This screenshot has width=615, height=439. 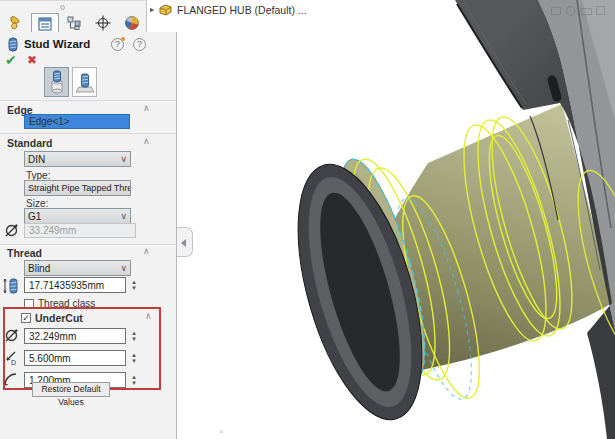 What do you see at coordinates (57, 82) in the screenshot?
I see `stud-on-cylinder-icon` at bounding box center [57, 82].